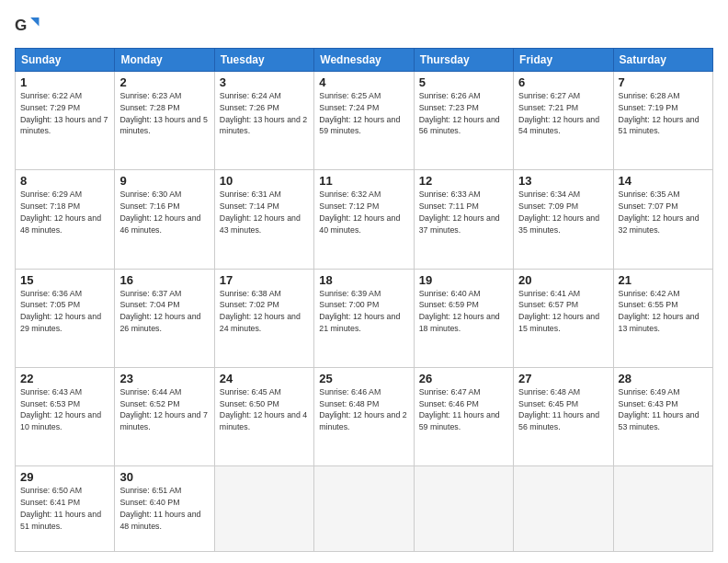  Describe the element at coordinates (463, 212) in the screenshot. I see `day-info: Sunrise: 6:33 AMSunset: 7:11 PMDaylight:…` at that location.